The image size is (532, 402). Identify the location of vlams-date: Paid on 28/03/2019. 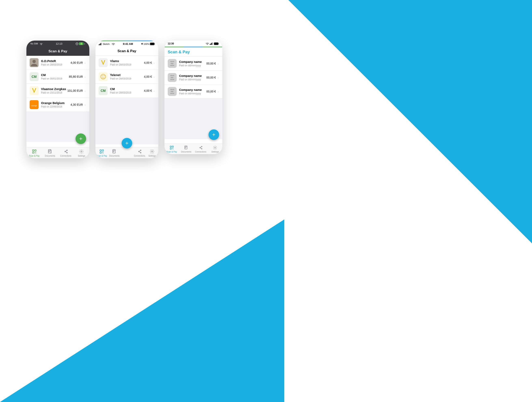
(127, 65).